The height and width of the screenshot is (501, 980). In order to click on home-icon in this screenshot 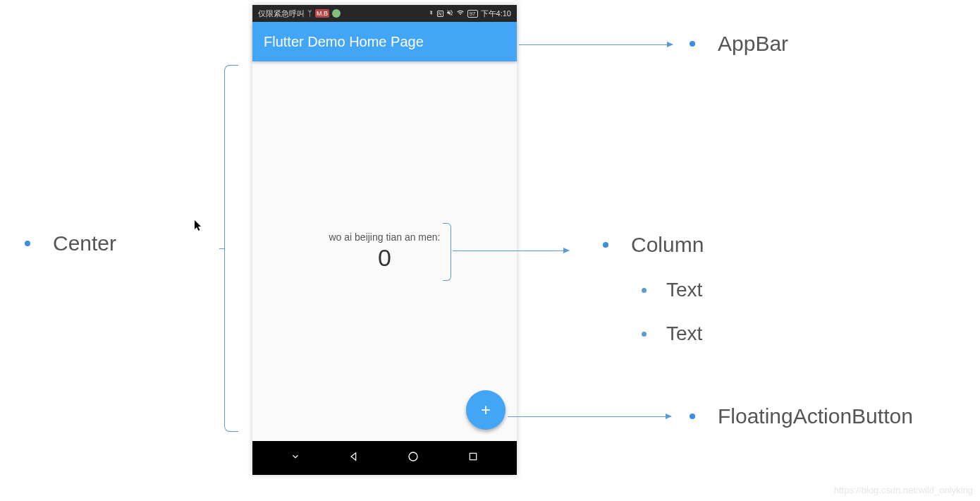, I will do `click(413, 458)`.